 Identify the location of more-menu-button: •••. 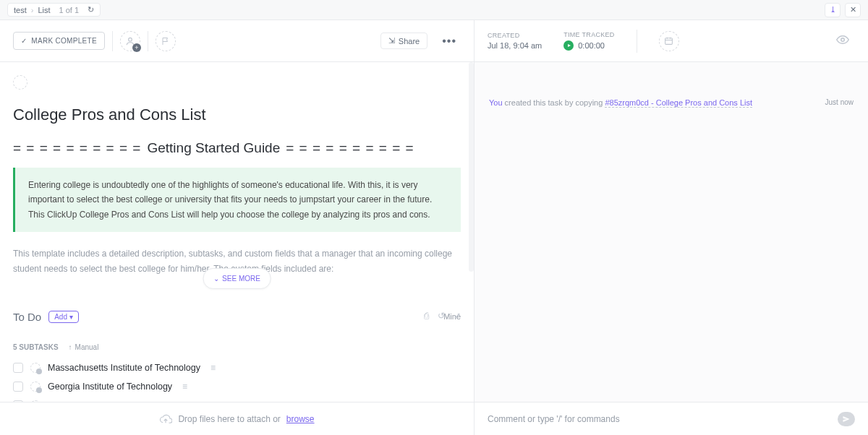
(449, 41).